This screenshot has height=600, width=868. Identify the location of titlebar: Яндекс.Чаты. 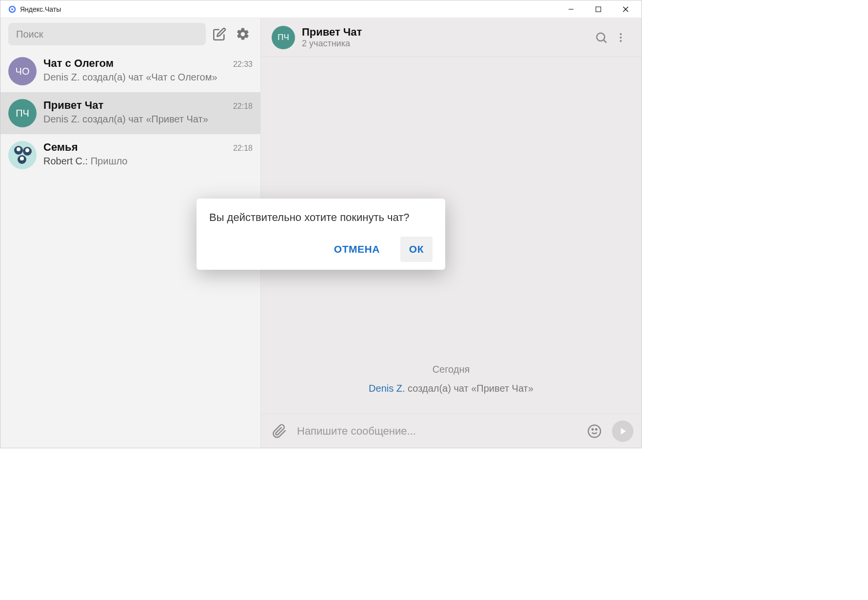
(321, 9).